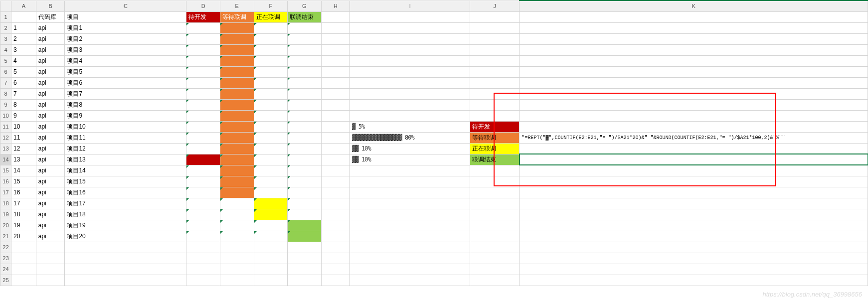 The image size is (868, 302). Describe the element at coordinates (23, 203) in the screenshot. I see `cell-index: 17` at that location.